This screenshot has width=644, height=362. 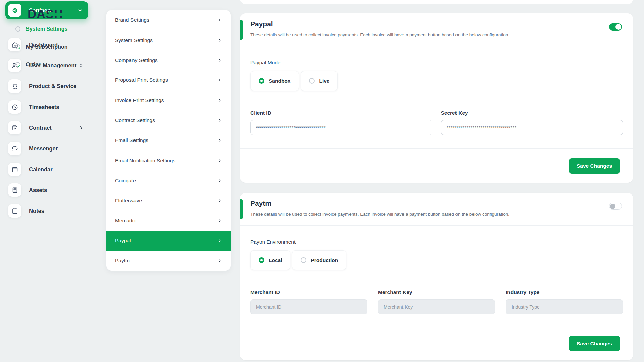 I want to click on settings-menu-item-paypal: Paypal, so click(x=168, y=241).